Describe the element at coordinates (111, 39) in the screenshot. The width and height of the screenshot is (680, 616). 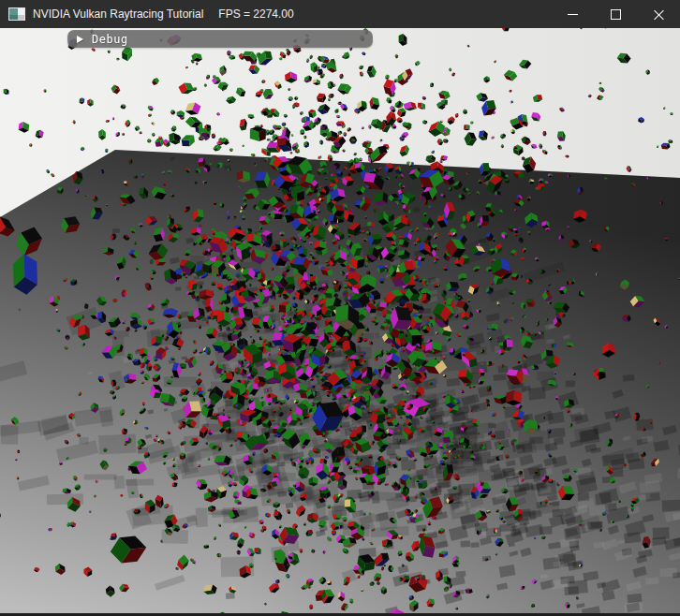
I see `debug-panel-label: Debug` at that location.